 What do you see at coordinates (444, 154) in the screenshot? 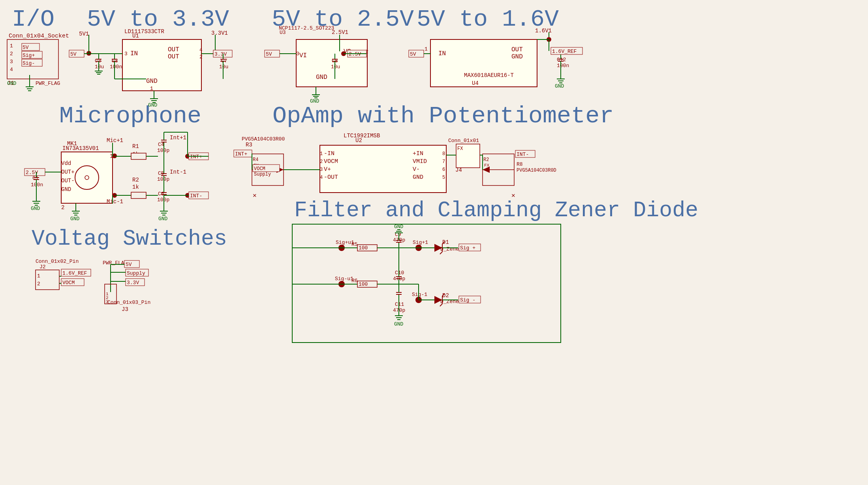
I see `svg-text: 8` at bounding box center [444, 154].